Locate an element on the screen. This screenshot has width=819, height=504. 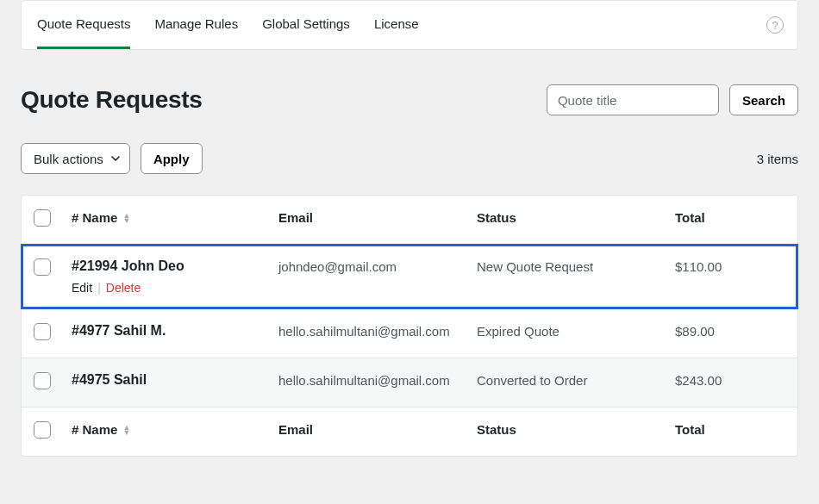
row-total: $89.00 is located at coordinates (730, 331).